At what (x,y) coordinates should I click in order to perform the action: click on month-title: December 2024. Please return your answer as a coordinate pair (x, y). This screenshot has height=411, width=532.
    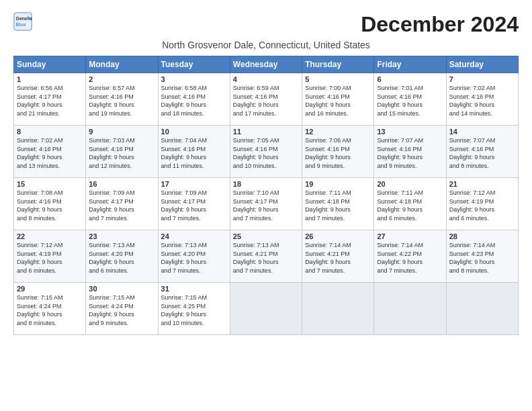
    Looking at the image, I should click on (439, 24).